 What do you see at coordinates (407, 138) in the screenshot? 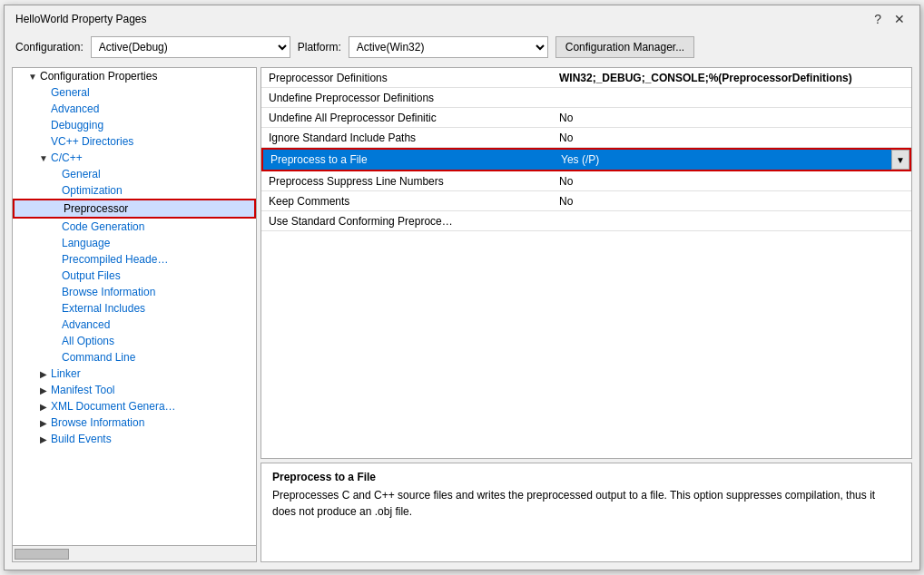
I see `prop-name: Ignore Standard Include Paths` at bounding box center [407, 138].